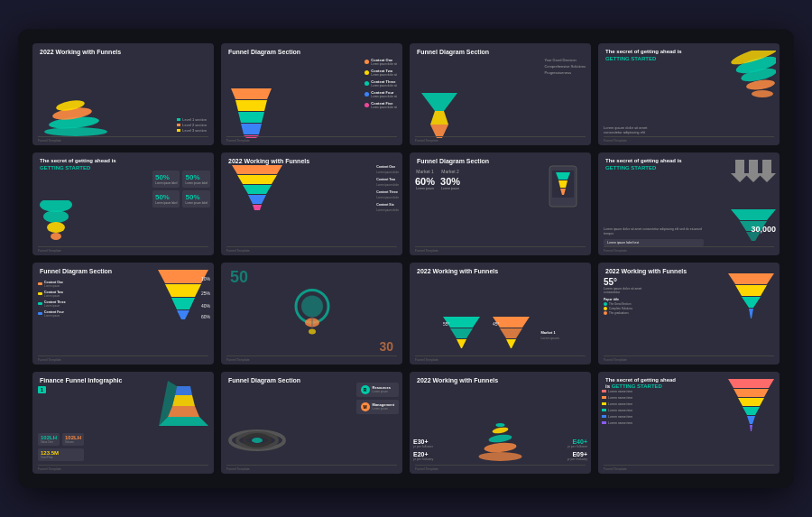 The image size is (812, 517). I want to click on slide-6-title: 2022 Working with Funnels, so click(312, 162).